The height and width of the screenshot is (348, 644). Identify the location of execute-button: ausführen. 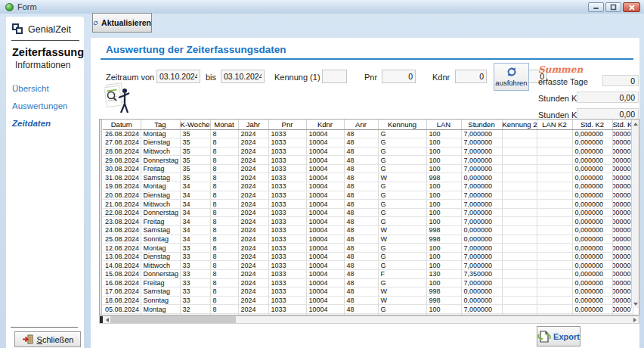
(511, 77).